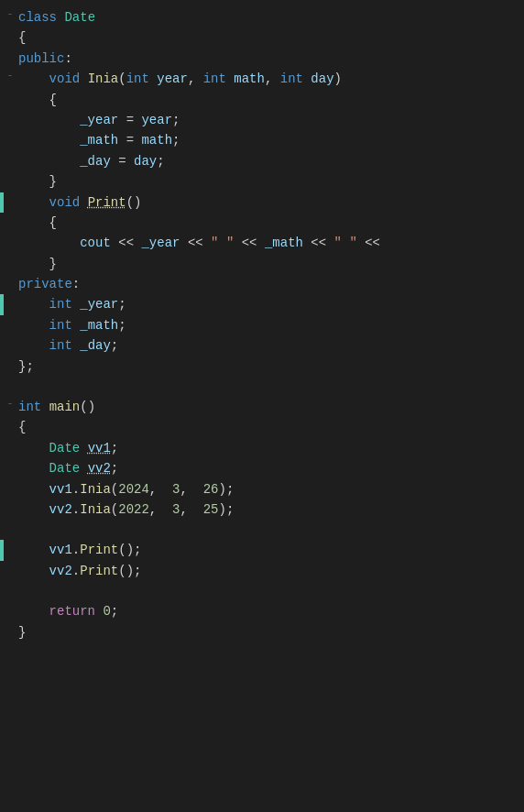  Describe the element at coordinates (262, 468) in the screenshot. I see `code-line-23: Date vv2;` at that location.